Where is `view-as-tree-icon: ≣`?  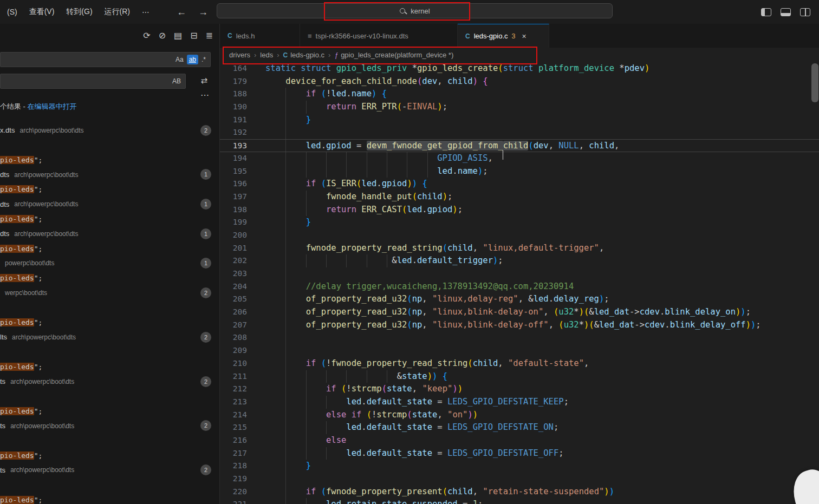
view-as-tree-icon: ≣ is located at coordinates (209, 36).